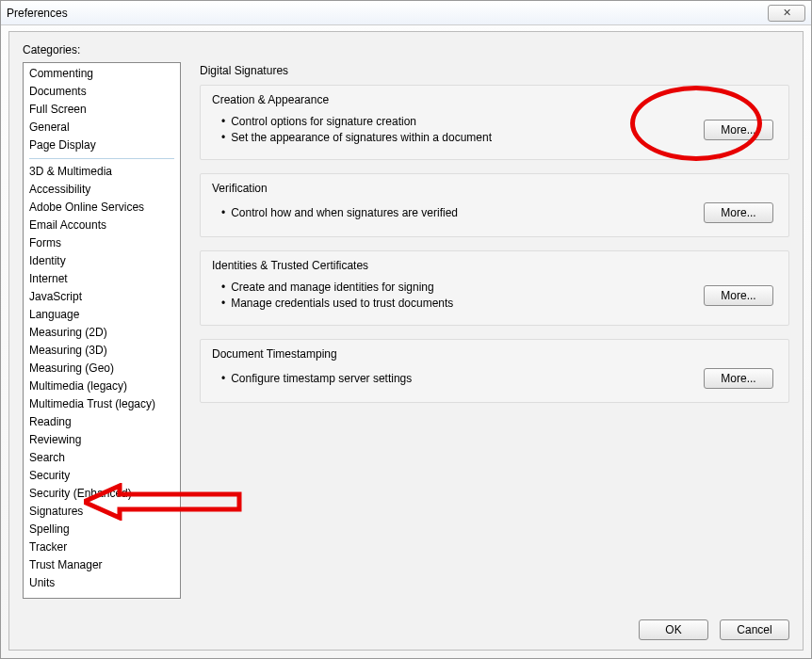 The height and width of the screenshot is (659, 812). What do you see at coordinates (406, 13) in the screenshot?
I see `titlebar: Preferences ✕` at bounding box center [406, 13].